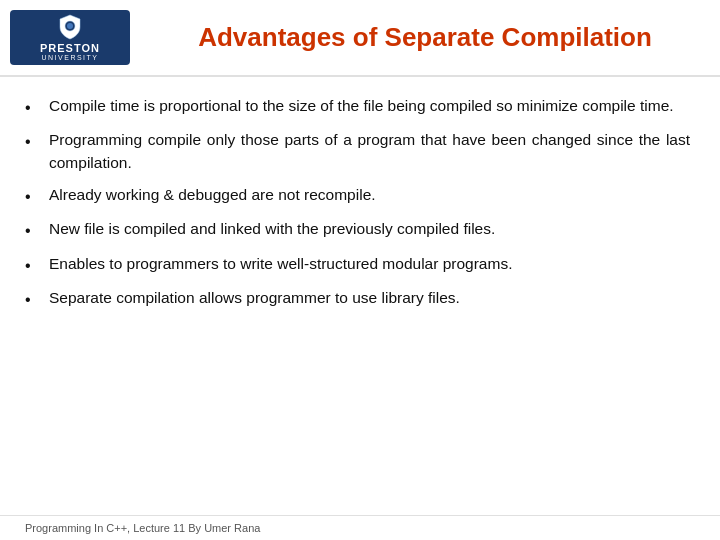 The image size is (720, 540). What do you see at coordinates (358, 230) in the screenshot?
I see `list-item: •New file is compiled and linked with th…` at bounding box center [358, 230].